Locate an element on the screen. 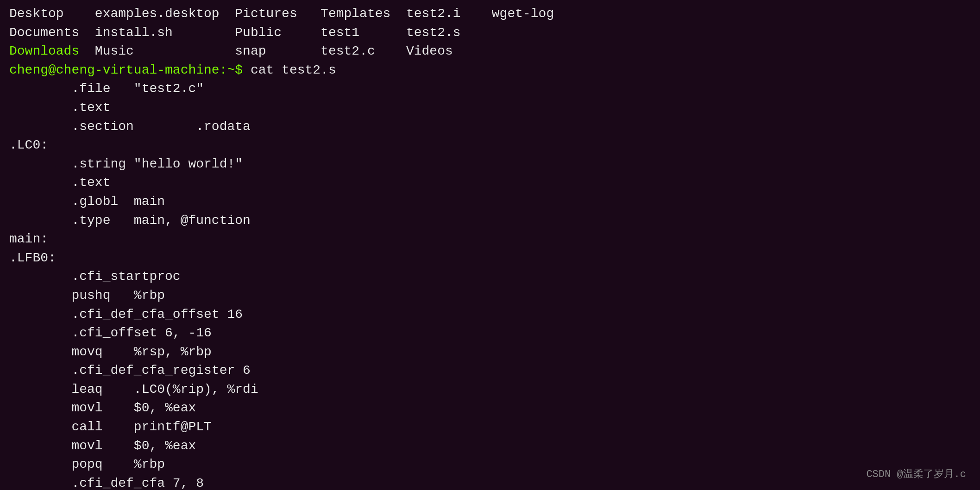  terminal-asm19: .cfi_def_cfa 7, 8 is located at coordinates (490, 482).